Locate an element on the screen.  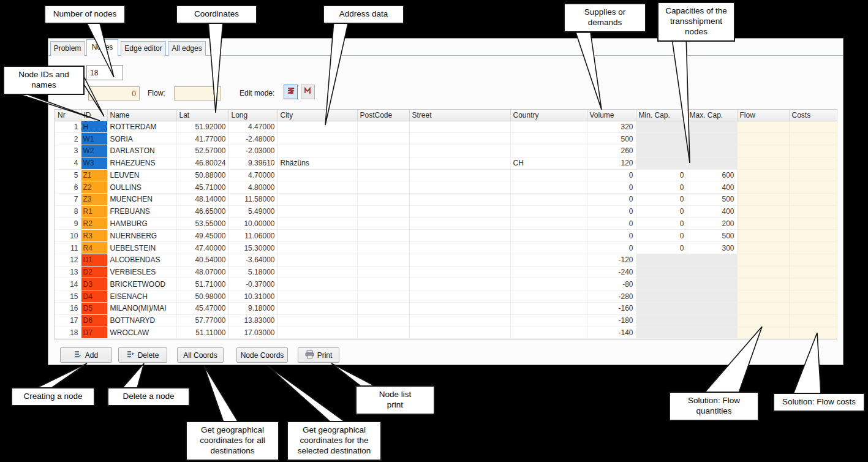
cell-volume: 0 is located at coordinates (611, 224).